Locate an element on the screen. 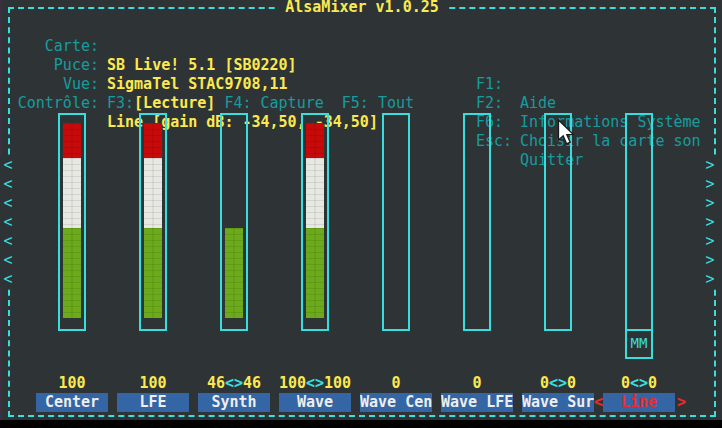 The height and width of the screenshot is (428, 722). channel-label-wave: Wave is located at coordinates (315, 402).